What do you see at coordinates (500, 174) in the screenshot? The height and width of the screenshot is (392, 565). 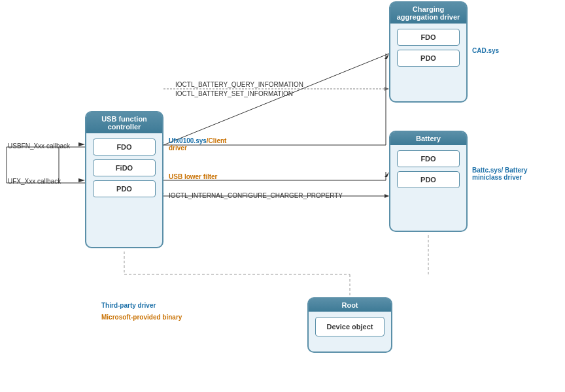 I see `battc-sys-label: Battc.sys/ Battery miniclass driver` at bounding box center [500, 174].